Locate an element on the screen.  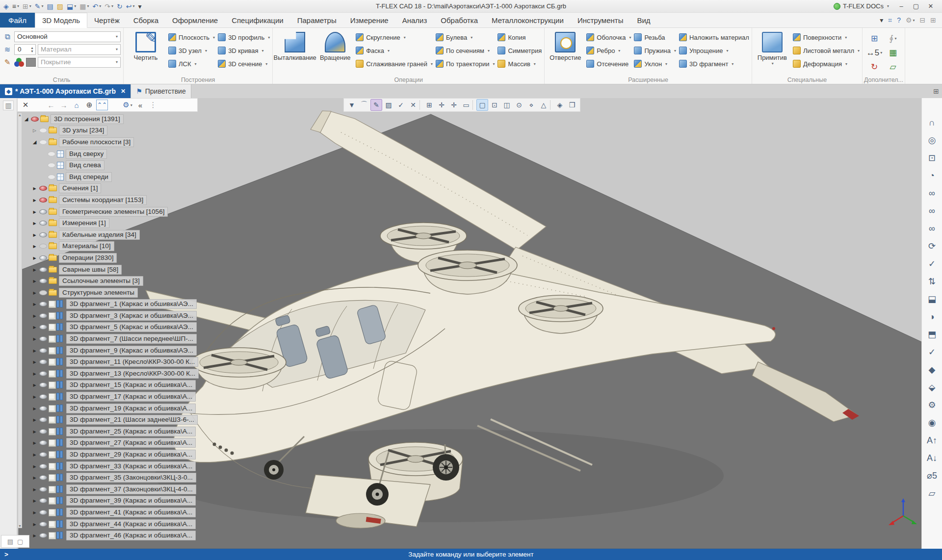
tree-settings-wrench-icon: ⚙▾ is located at coordinates (128, 105).